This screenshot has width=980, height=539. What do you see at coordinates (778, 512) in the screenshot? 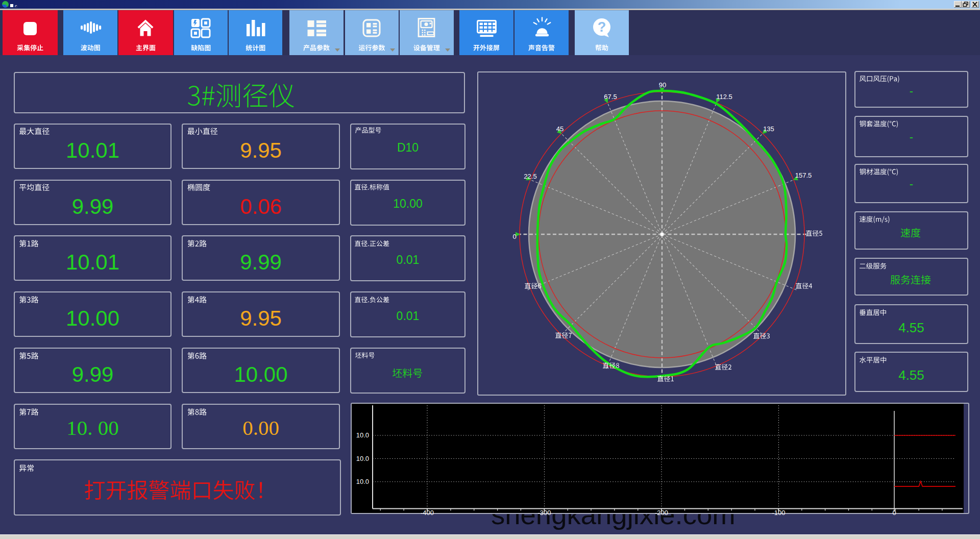
I see `svg-text: -100` at bounding box center [778, 512].